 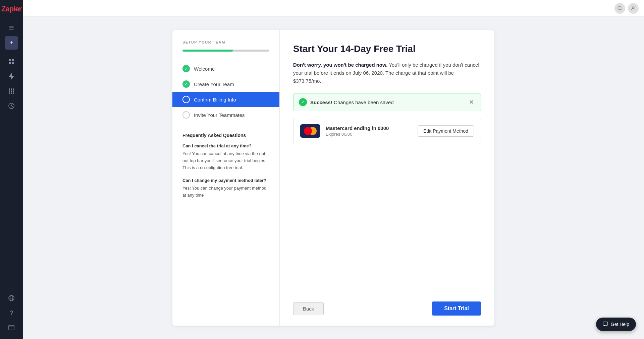 What do you see at coordinates (11, 106) in the screenshot?
I see `clock-icon` at bounding box center [11, 106].